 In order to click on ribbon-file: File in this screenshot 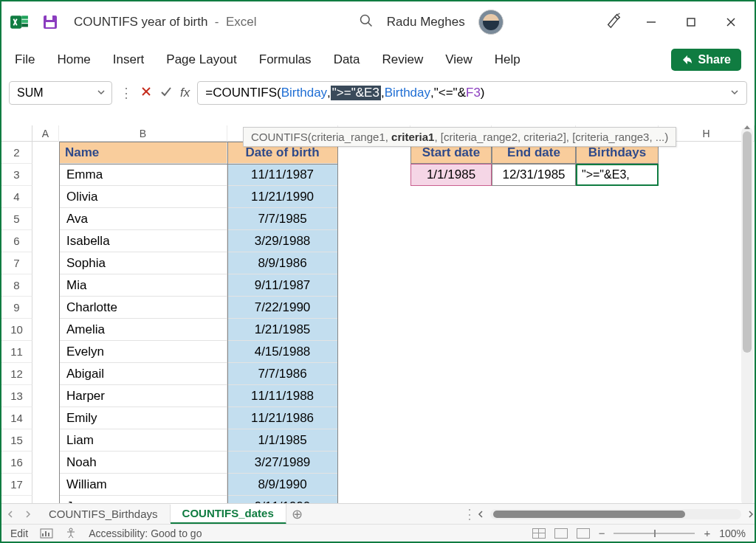, I will do `click(25, 60)`.